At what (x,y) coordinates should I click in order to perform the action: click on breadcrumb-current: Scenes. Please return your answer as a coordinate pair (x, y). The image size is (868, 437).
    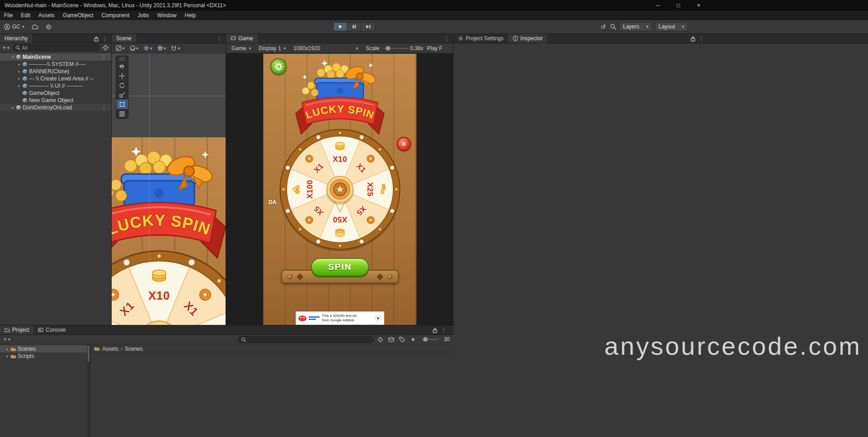
    Looking at the image, I should click on (134, 349).